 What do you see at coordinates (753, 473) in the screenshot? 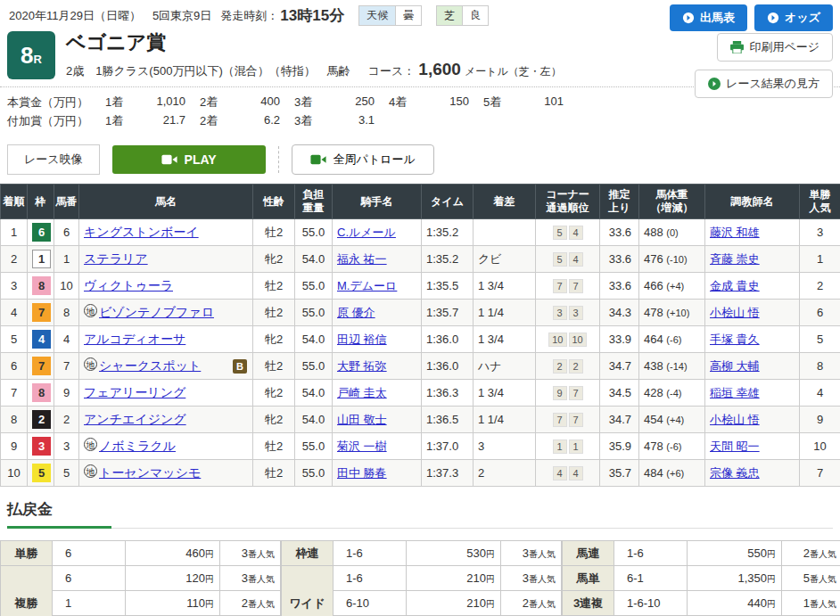
I see `trainer-cell: 宗像 義忠` at bounding box center [753, 473].